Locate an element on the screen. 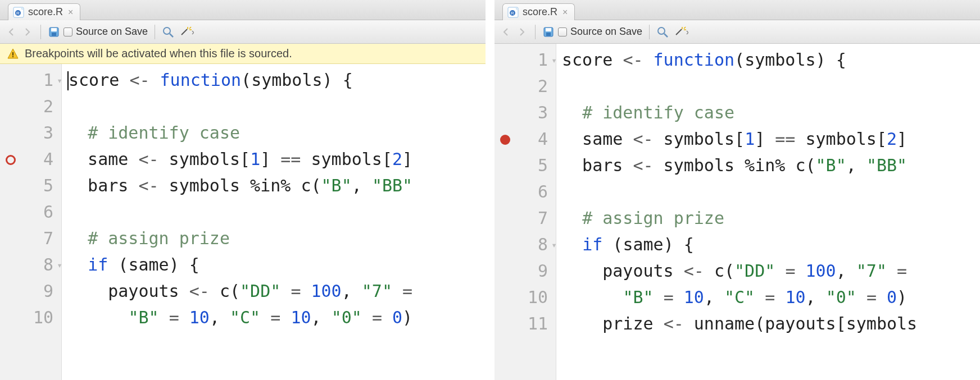  token-cmt: # assign prize is located at coordinates (158, 239).